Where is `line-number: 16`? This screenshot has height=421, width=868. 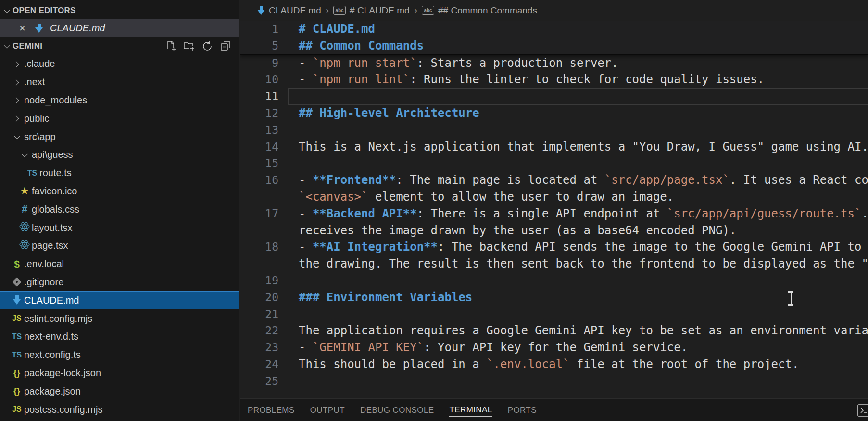 line-number: 16 is located at coordinates (259, 180).